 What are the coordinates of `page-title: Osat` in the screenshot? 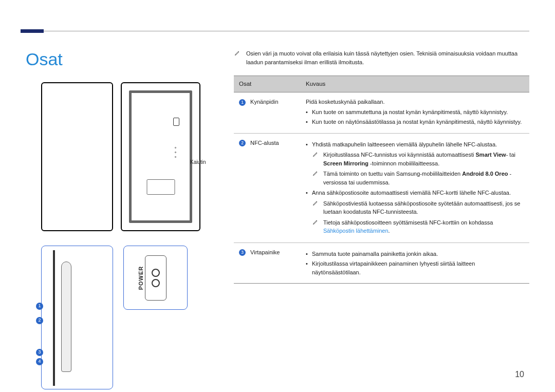 It's located at (44, 60).